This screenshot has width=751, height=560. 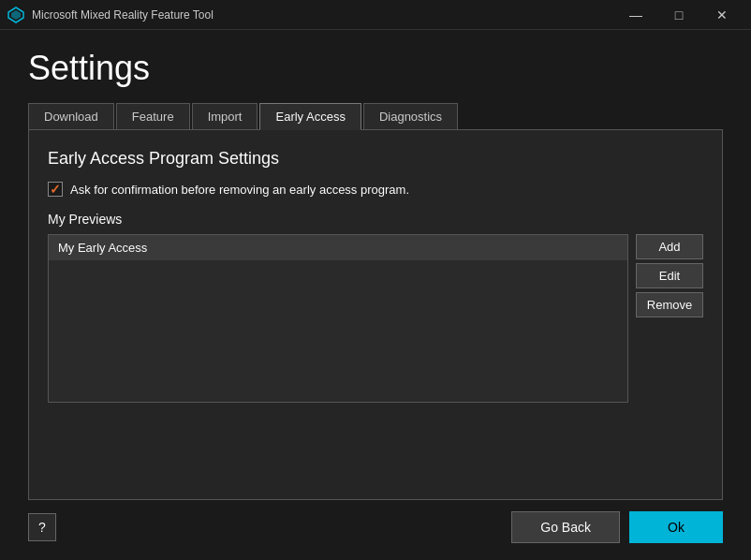 What do you see at coordinates (636, 15) in the screenshot?
I see `minimize-button: —` at bounding box center [636, 15].